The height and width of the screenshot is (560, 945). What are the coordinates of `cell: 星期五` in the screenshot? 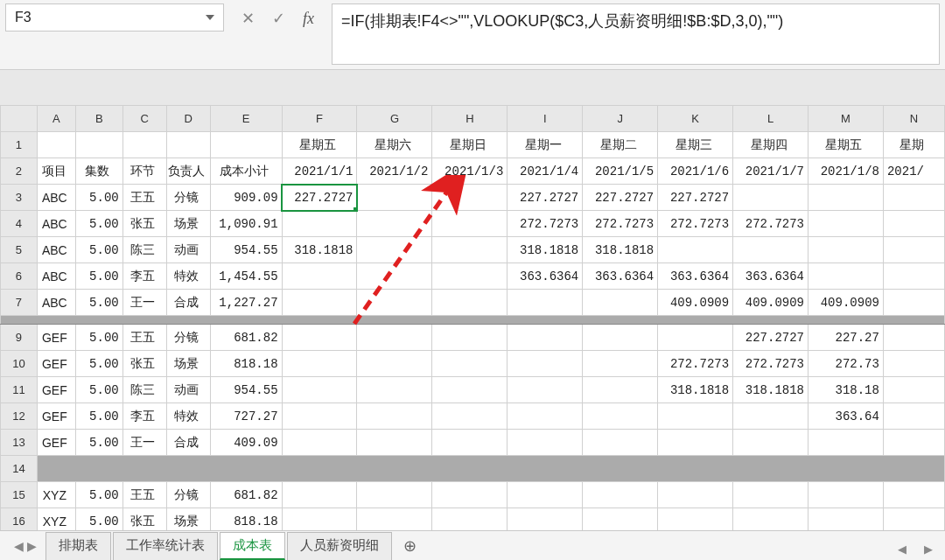 It's located at (319, 145).